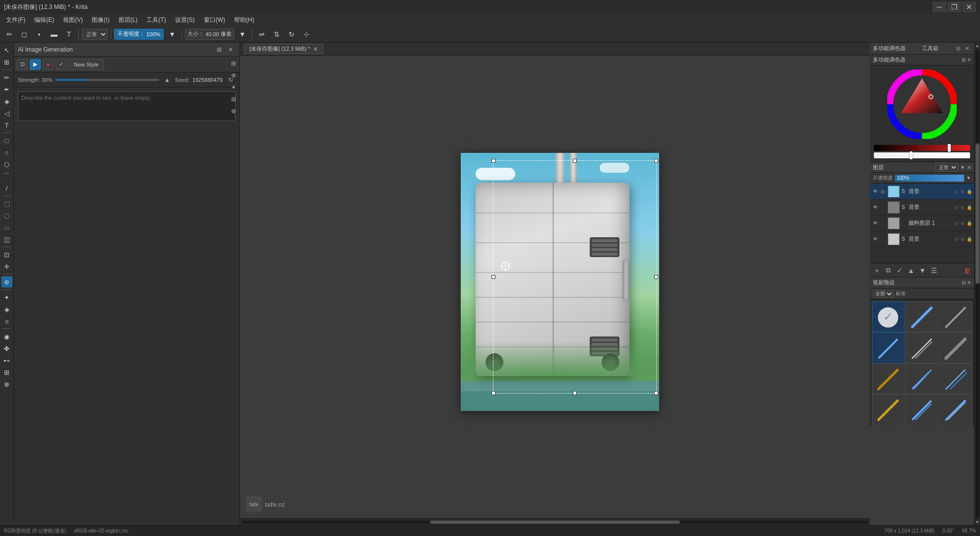 The image size is (980, 536). I want to click on tool-line: /, so click(7, 188).